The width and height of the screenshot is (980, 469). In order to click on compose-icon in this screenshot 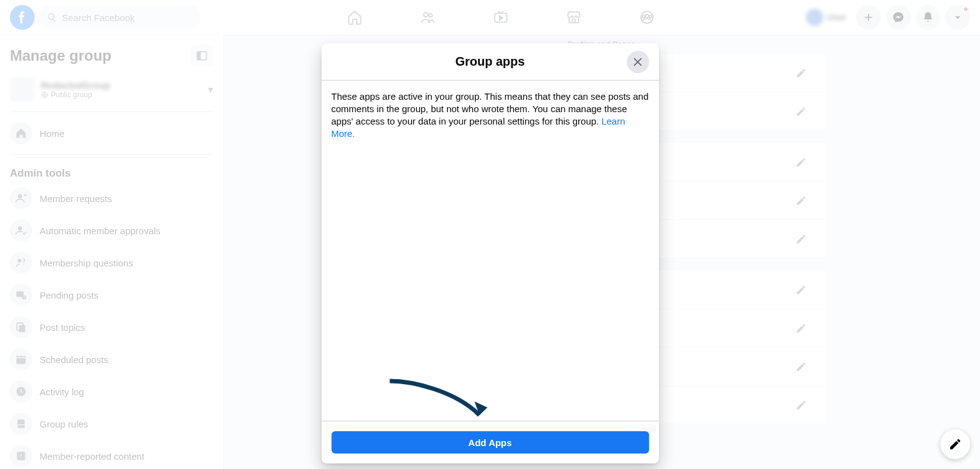, I will do `click(955, 444)`.